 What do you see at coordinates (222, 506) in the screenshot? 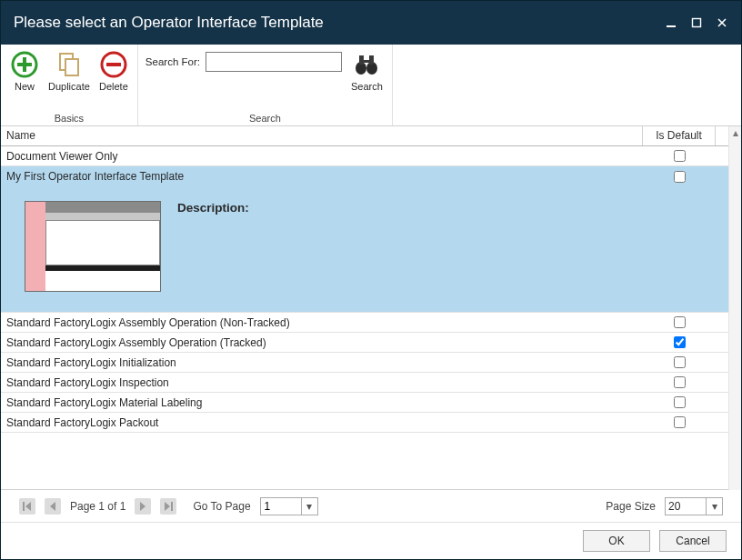
I see `goto-label: Go To Page` at bounding box center [222, 506].